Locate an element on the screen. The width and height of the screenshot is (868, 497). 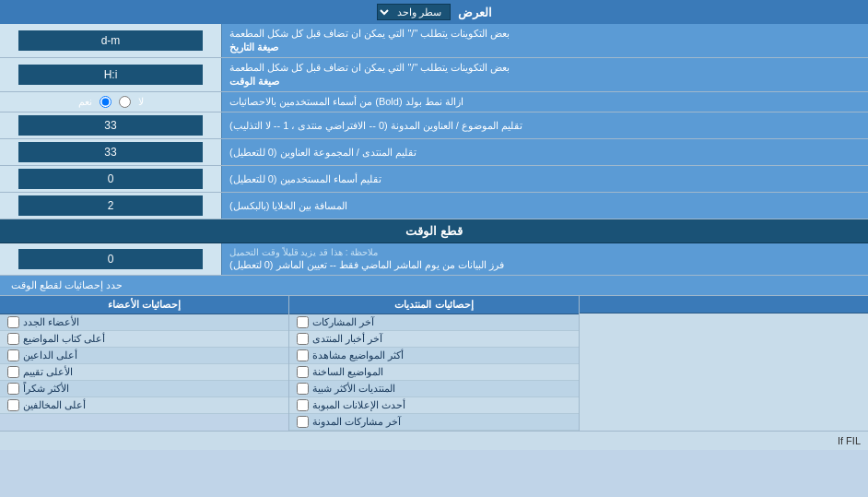
forum-trim-input is located at coordinates (111, 152).